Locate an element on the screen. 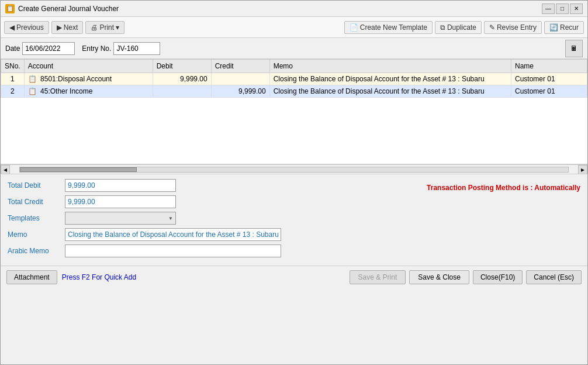  cell-memo-2: Closing the Balance of Disposal Account … is located at coordinates (390, 91).